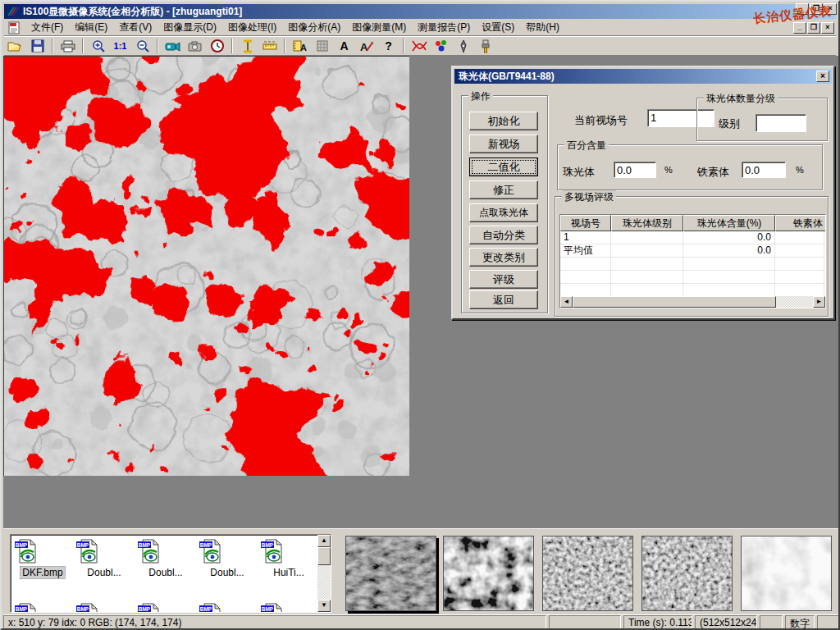 Image resolution: width=840 pixels, height=630 pixels. What do you see at coordinates (98, 46) in the screenshot?
I see `zoom-in-button` at bounding box center [98, 46].